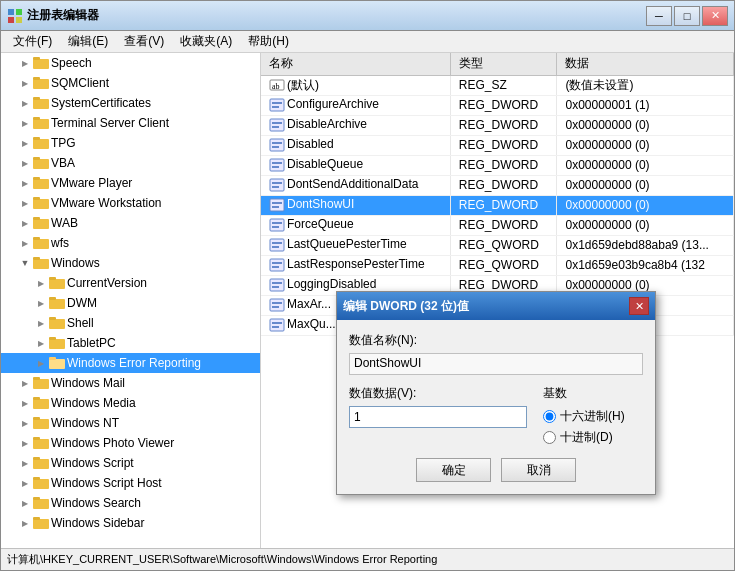  What do you see at coordinates (550, 416) in the screenshot?
I see `hex-radio` at bounding box center [550, 416].